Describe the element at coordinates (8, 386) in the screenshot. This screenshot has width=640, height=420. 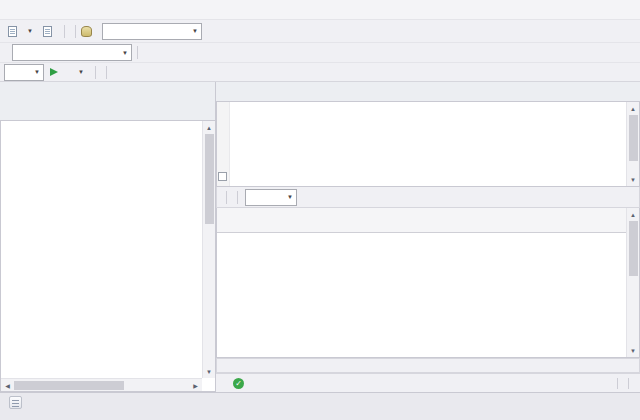
I see `scroll-left-icon: ◀` at that location.